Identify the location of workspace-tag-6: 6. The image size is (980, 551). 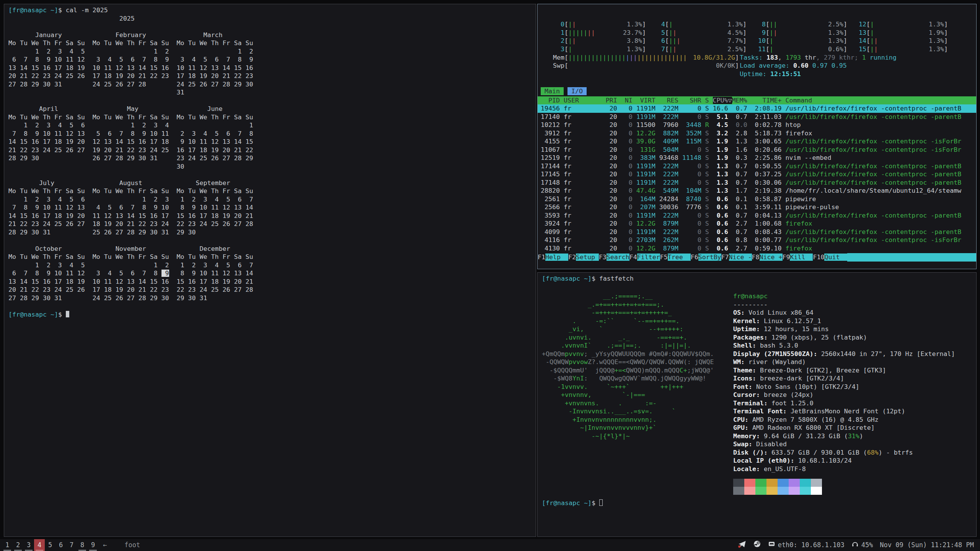
(61, 545).